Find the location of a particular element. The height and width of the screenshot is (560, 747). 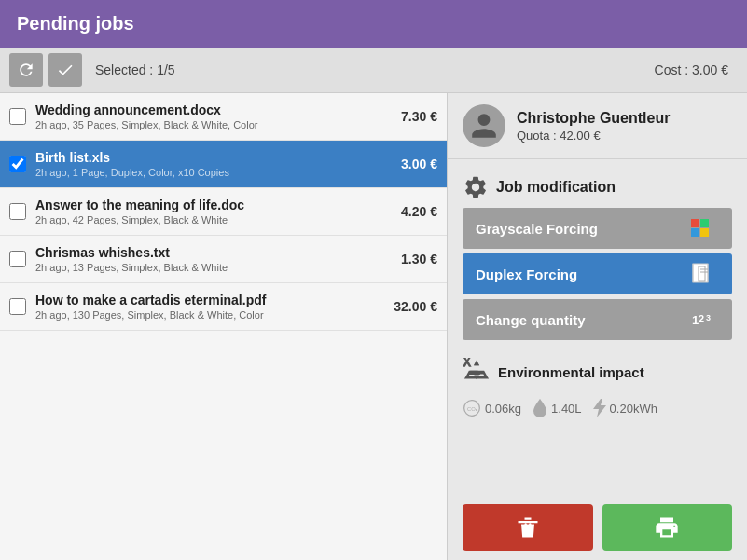

water-metric: 1.40L is located at coordinates (558, 408).